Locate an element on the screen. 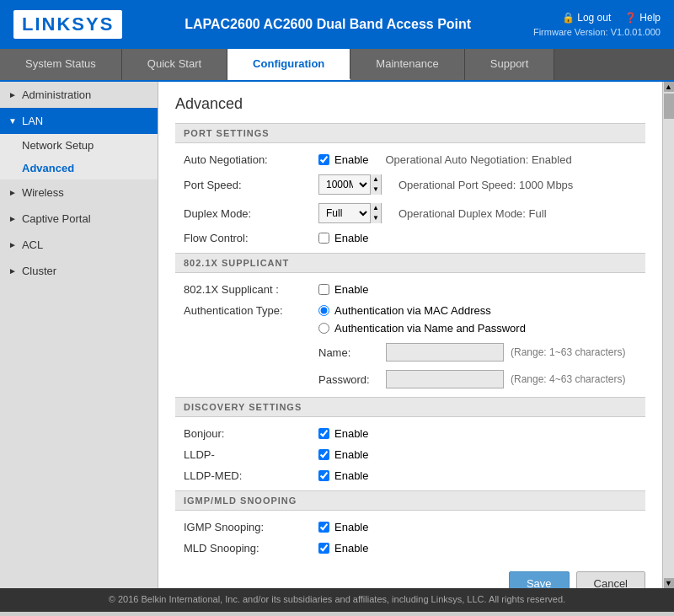  header-title: LAPAC2600 AC2600 Dual Band Access Point is located at coordinates (328, 24).